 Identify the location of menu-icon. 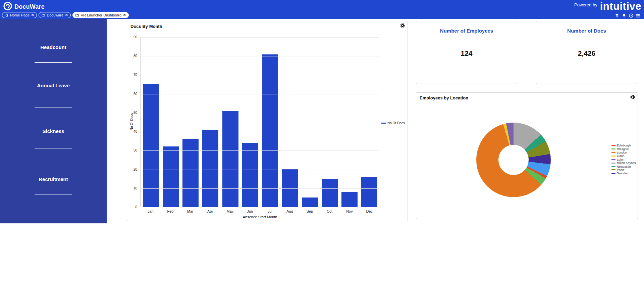
(638, 16).